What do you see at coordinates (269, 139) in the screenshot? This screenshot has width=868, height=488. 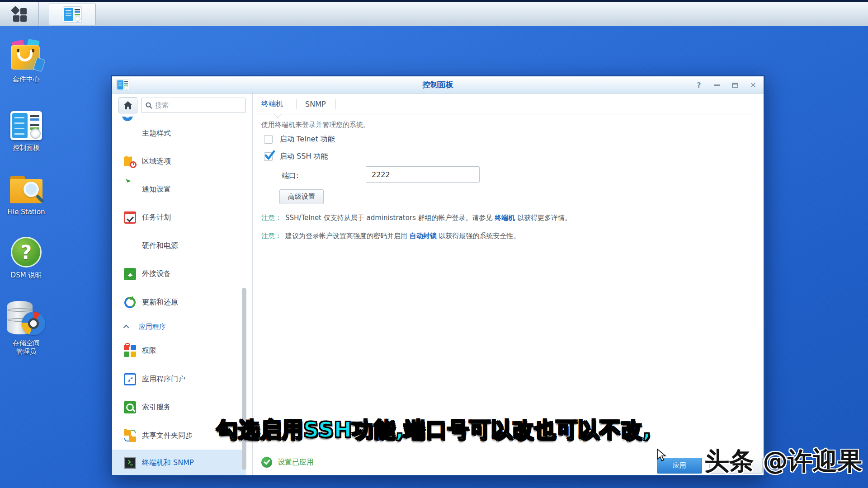 I see `telnet-checkbox` at bounding box center [269, 139].